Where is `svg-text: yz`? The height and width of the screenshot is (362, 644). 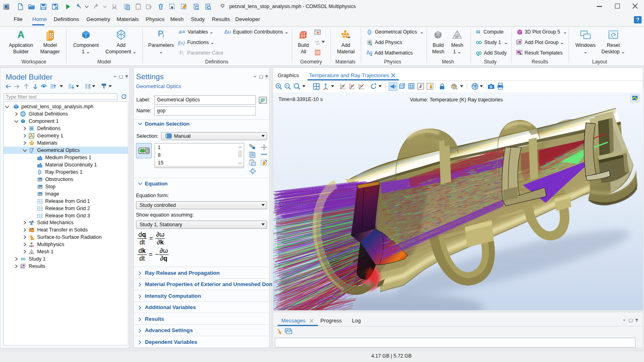
svg-text: yz is located at coordinates (352, 86).